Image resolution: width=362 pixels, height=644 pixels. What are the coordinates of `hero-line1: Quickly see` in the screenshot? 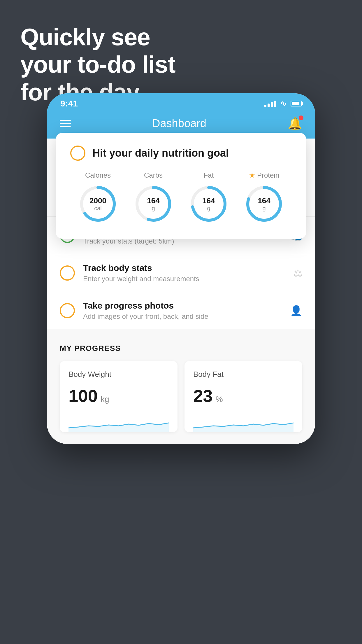 It's located at (98, 37).